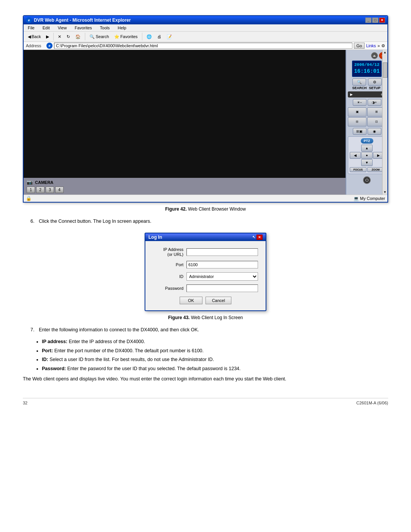 This screenshot has width=411, height=532. Describe the element at coordinates (369, 199) in the screenshot. I see `my-computer-status: 💻 My Computer` at that location.